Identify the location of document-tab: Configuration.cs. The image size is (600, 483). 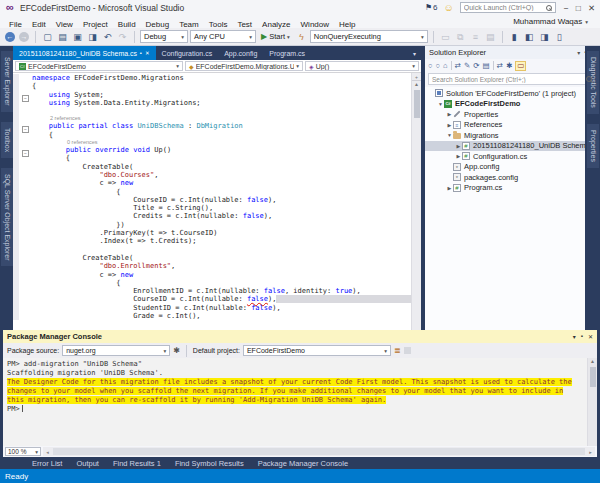
(188, 53).